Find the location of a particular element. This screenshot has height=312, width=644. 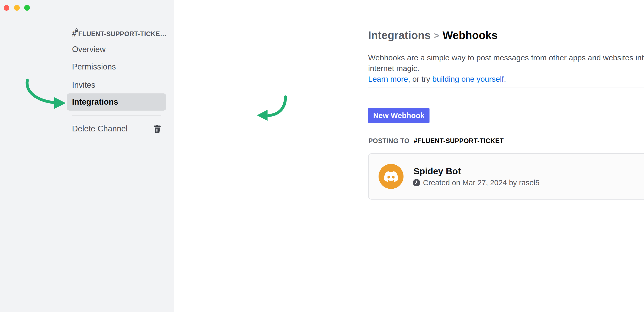

discord-logo-icon is located at coordinates (391, 176).